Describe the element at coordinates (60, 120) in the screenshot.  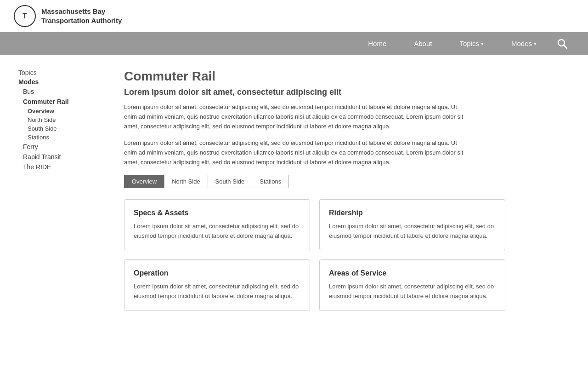
I see `sidebar-subitem-north-side: North Side` at that location.